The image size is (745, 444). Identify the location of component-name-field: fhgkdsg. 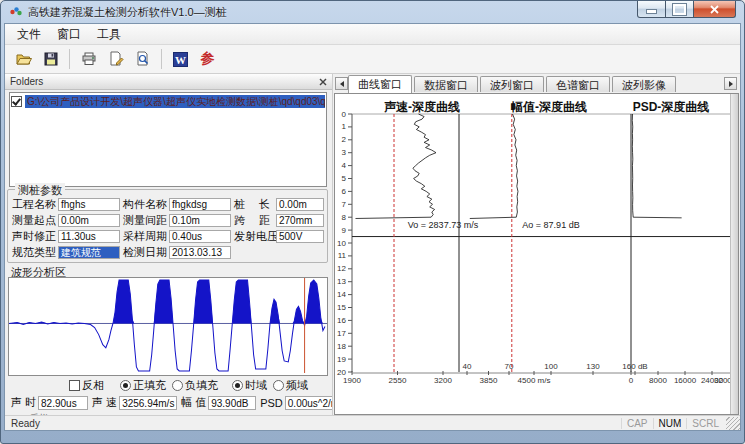
(200, 204).